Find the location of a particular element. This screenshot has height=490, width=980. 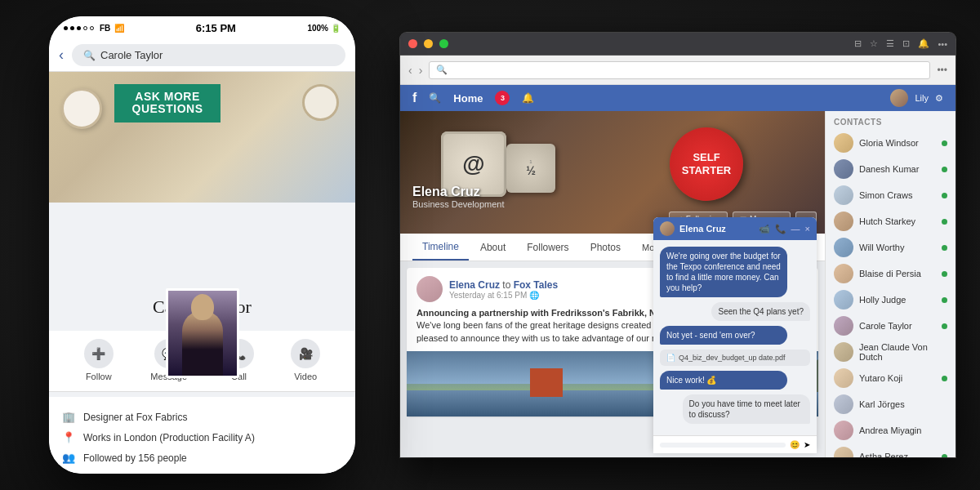

close-button is located at coordinates (413, 44).